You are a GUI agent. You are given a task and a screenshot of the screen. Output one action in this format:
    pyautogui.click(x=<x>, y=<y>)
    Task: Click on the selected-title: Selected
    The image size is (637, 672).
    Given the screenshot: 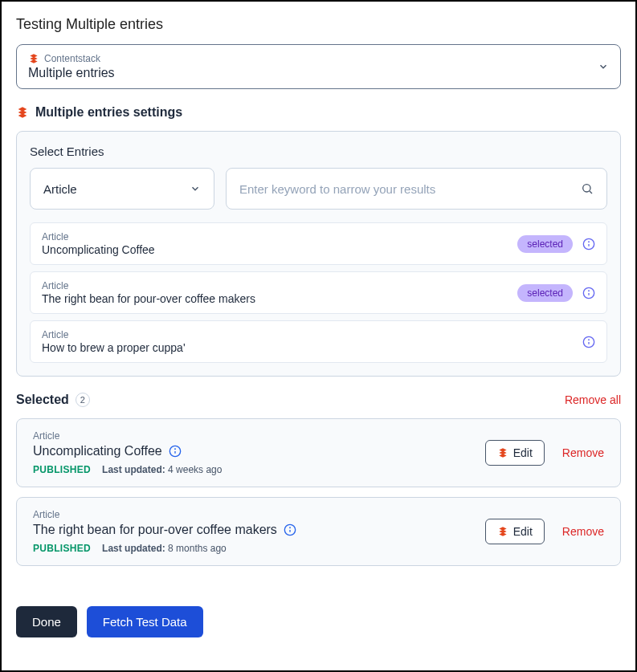 What is the action you would take?
    pyautogui.click(x=43, y=400)
    